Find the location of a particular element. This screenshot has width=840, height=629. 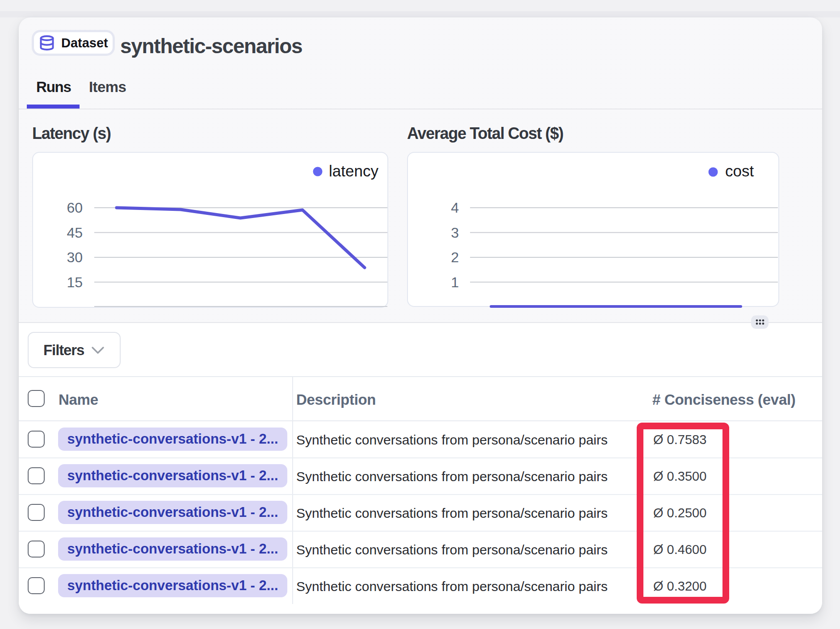

svg-text: 15 is located at coordinates (75, 282).